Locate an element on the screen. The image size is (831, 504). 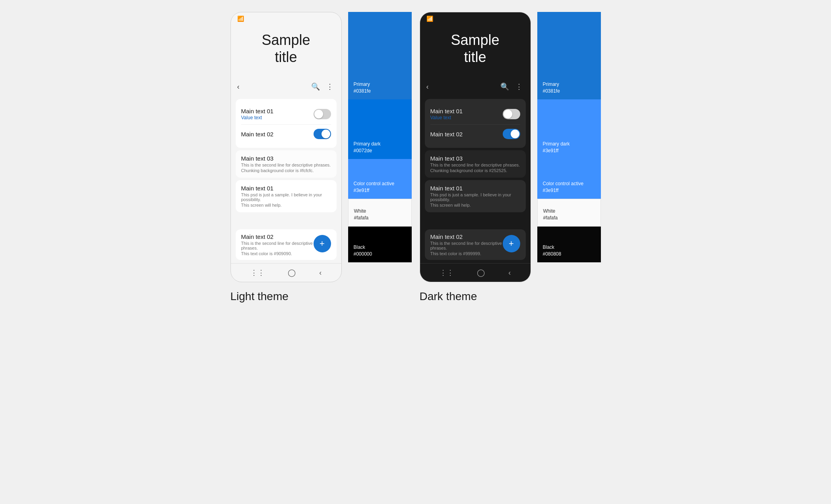
dark-palette-primary-dark: Primary dark#3e91ff is located at coordinates (569, 129).